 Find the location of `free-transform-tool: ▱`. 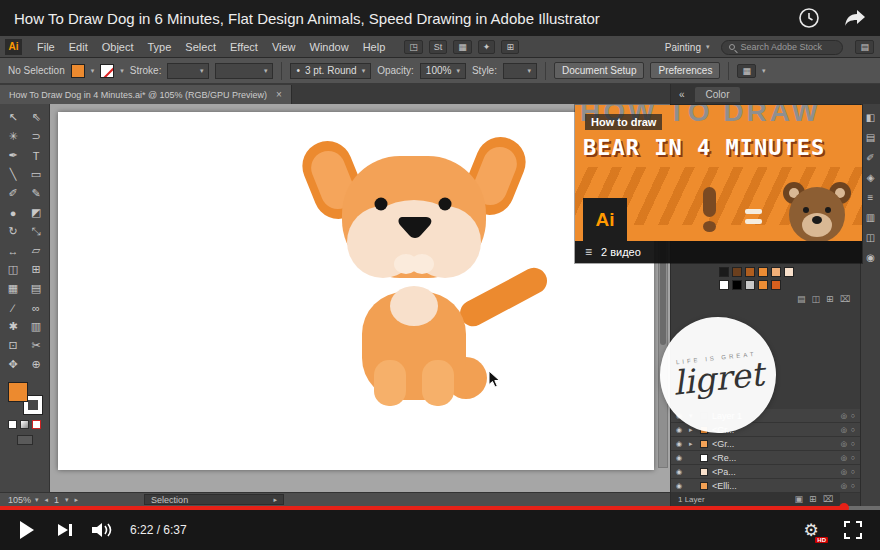

free-transform-tool: ▱ is located at coordinates (36, 250).